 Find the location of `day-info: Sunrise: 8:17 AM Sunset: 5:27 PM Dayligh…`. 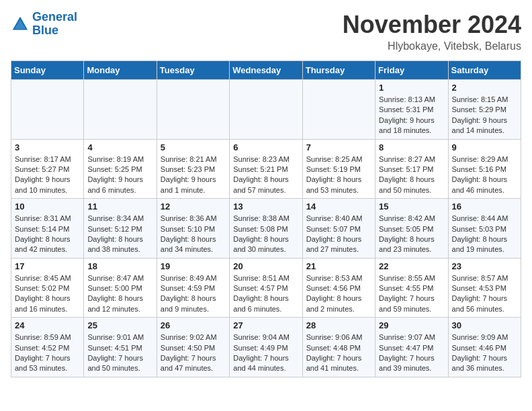

day-info: Sunrise: 8:17 AM Sunset: 5:27 PM Dayligh… is located at coordinates (47, 175).